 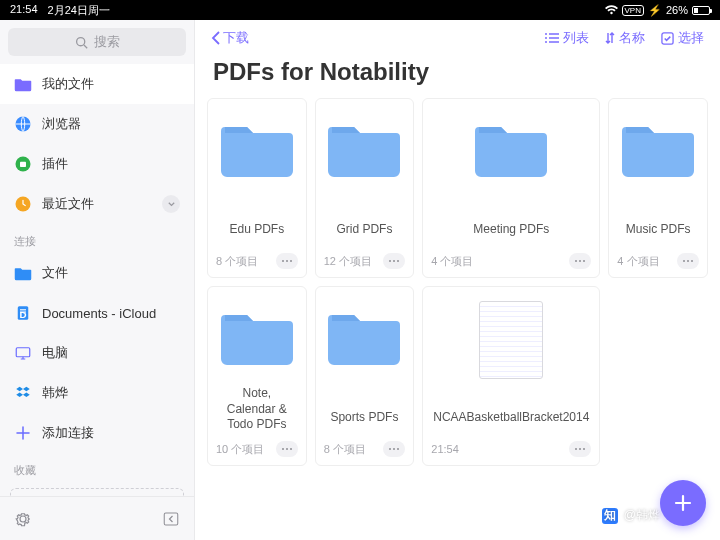 I want to click on plus-icon, so click(x=23, y=433).